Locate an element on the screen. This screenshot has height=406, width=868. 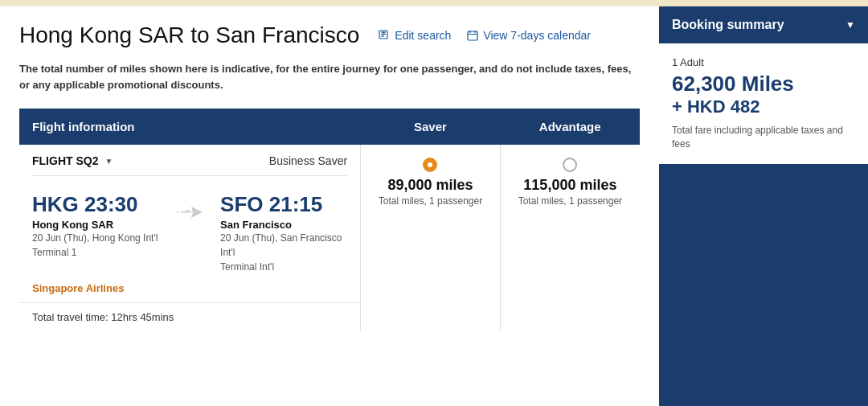
advantage-sub: Total miles, 1 passenger is located at coordinates (571, 201).